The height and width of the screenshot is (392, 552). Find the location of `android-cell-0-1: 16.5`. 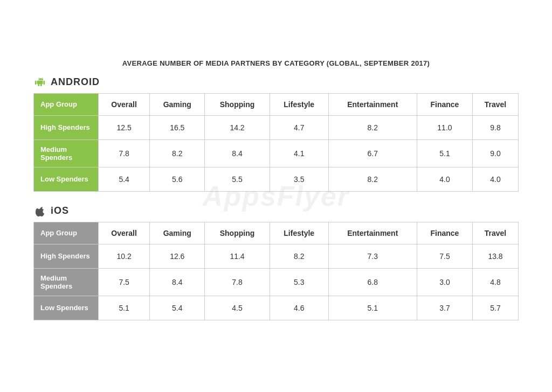

android-cell-0-1: 16.5 is located at coordinates (177, 127).